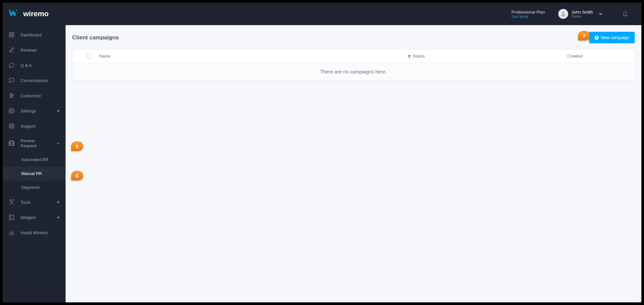 The width and height of the screenshot is (644, 305). I want to click on column-created: Created, so click(575, 56).